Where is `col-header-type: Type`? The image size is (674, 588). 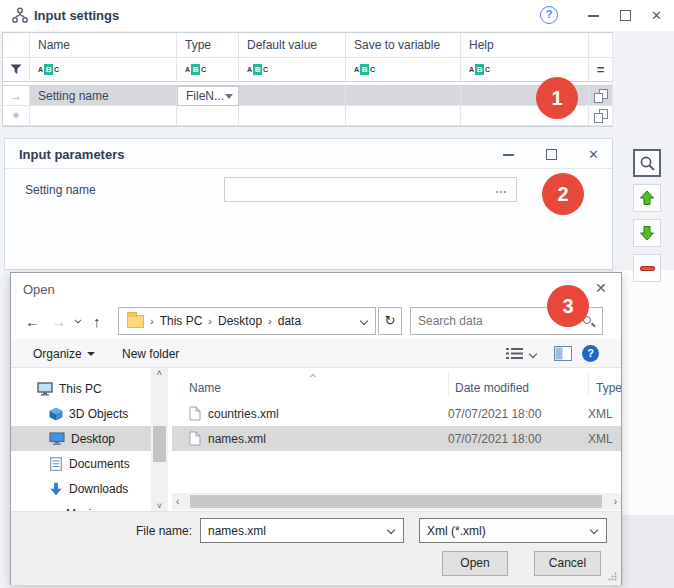
col-header-type: Type is located at coordinates (208, 46).